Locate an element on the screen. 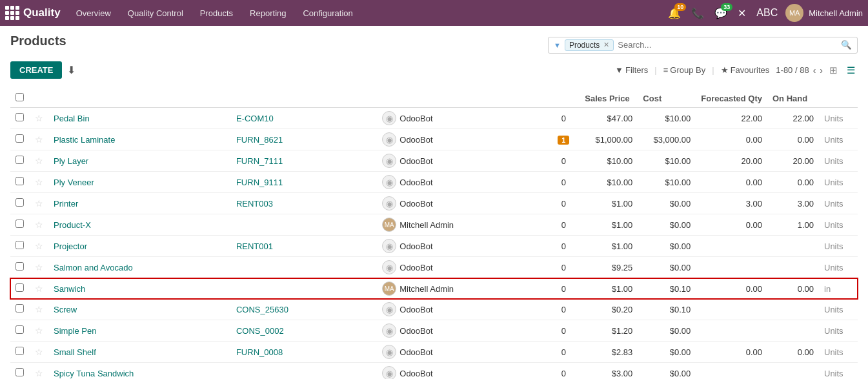 Image resolution: width=868 pixels, height=379 pixels. product-name: Plastic Laminate is located at coordinates (84, 139).